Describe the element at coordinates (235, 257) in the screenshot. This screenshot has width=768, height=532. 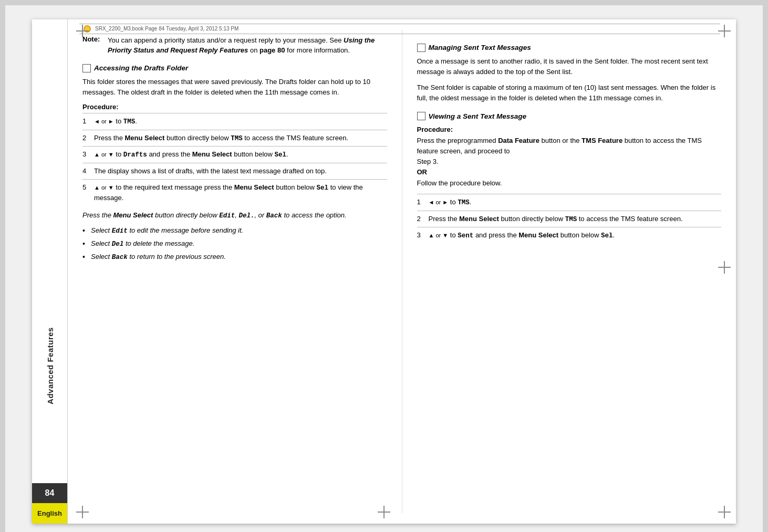
I see `bullet-3: • Select Back to return to the previous …` at that location.